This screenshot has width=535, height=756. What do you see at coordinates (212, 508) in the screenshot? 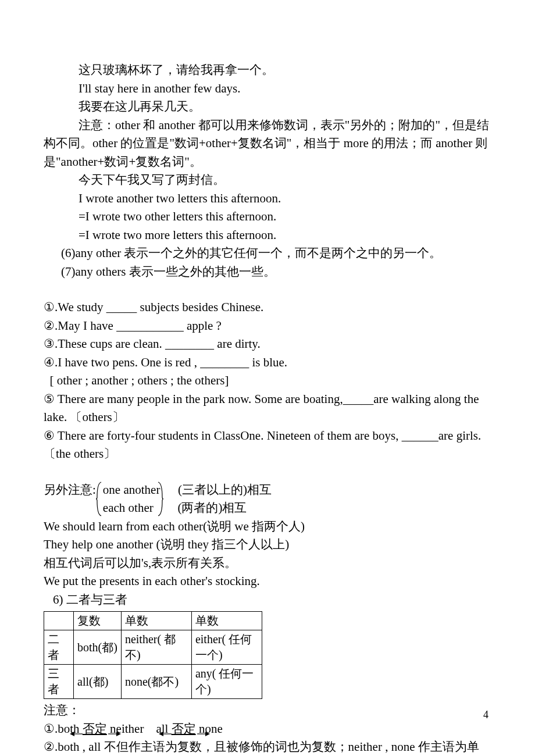
I see `bracket-desc: (两者的)相互` at bounding box center [212, 508].